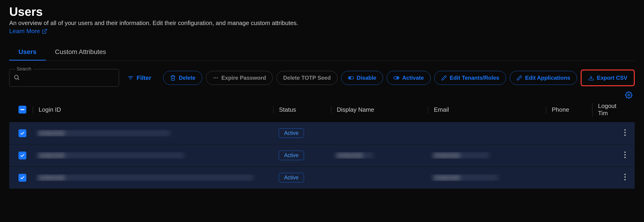 Image resolution: width=644 pixels, height=222 pixels. I want to click on expire-password-button: Expire Password, so click(240, 78).